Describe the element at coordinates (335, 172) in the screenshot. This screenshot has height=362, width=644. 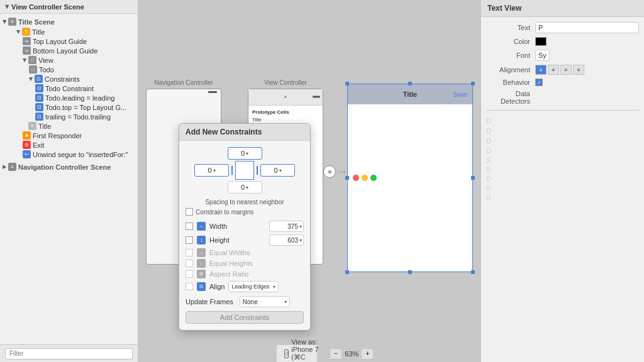
I see `arrow-2: ⊕ →` at that location.